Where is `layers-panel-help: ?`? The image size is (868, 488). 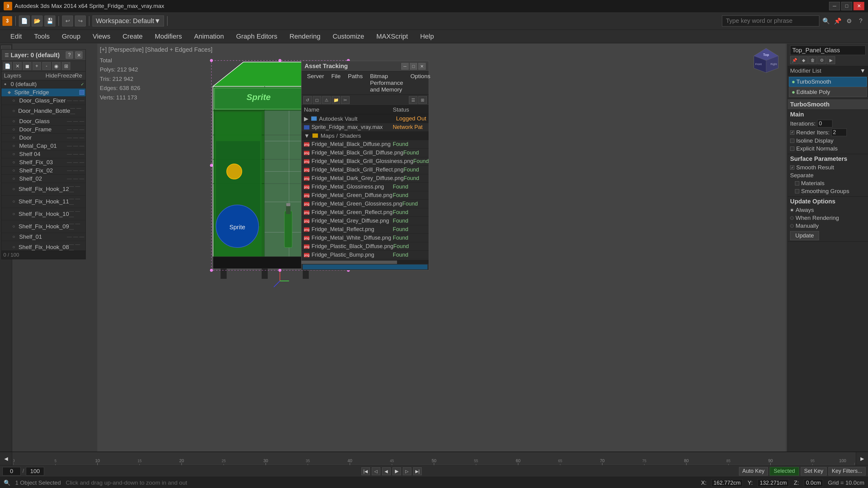 layers-panel-help: ? is located at coordinates (69, 55).